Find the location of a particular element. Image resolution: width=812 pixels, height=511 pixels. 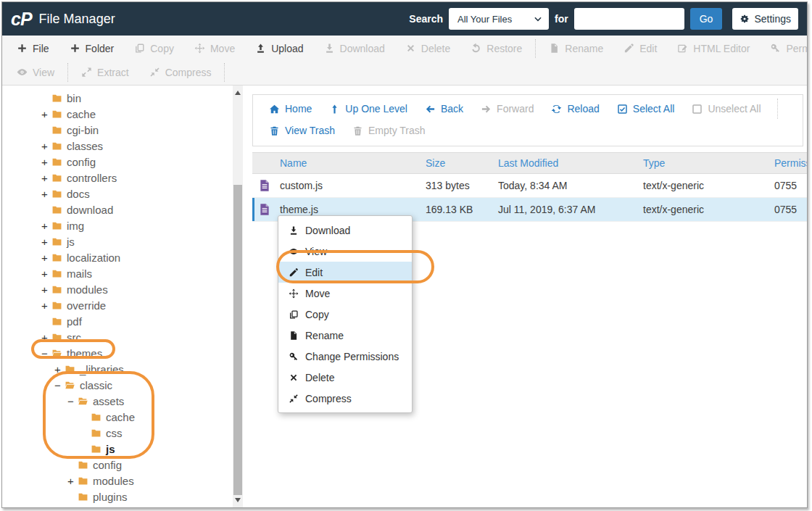

tree-item-src: +src is located at coordinates (117, 337).